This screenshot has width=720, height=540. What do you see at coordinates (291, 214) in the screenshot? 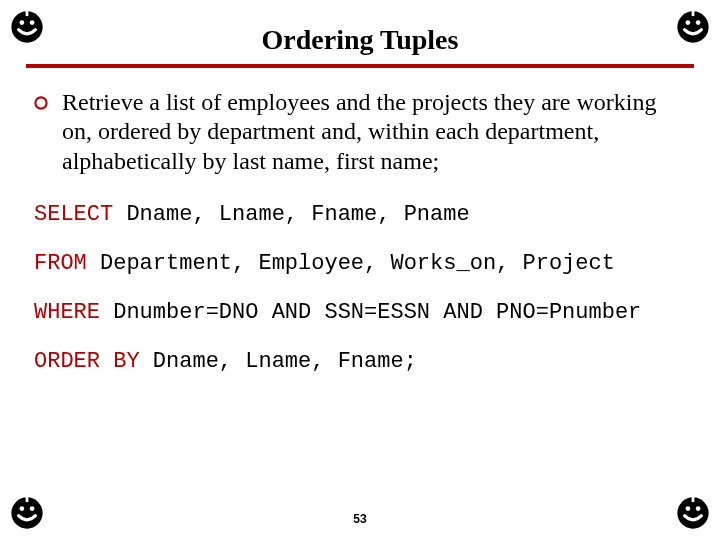
I see `sql-text: Dname, Lname, Fname, Pname` at bounding box center [291, 214].